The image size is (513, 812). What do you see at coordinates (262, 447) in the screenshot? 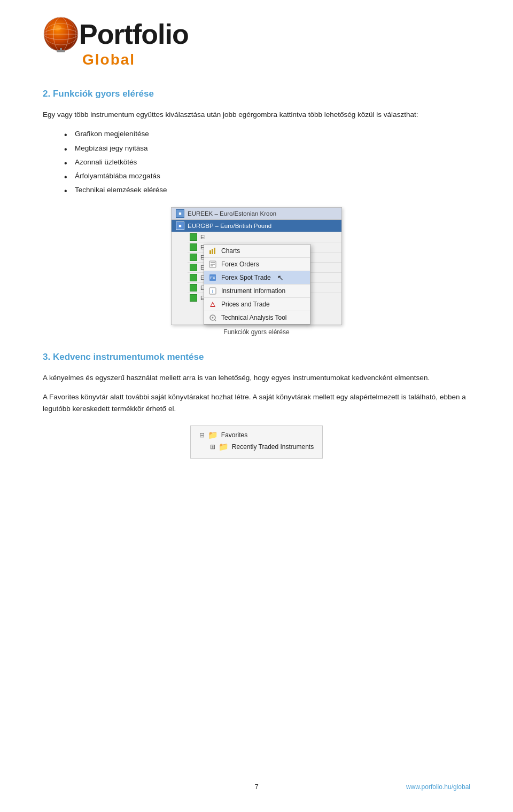
I see `recently-traded-row: ⊞ 📁 Recently Traded Instruments` at bounding box center [262, 447].